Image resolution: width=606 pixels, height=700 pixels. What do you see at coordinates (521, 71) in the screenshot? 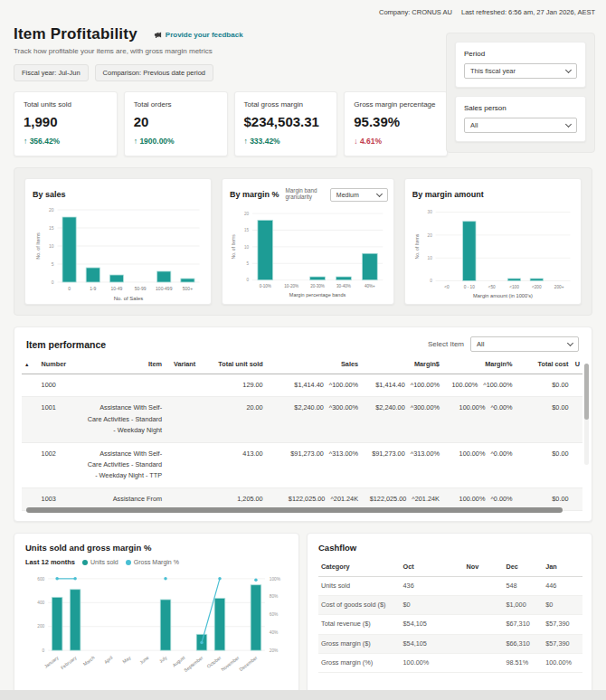
I see `period-select: This fiscal year` at bounding box center [521, 71].